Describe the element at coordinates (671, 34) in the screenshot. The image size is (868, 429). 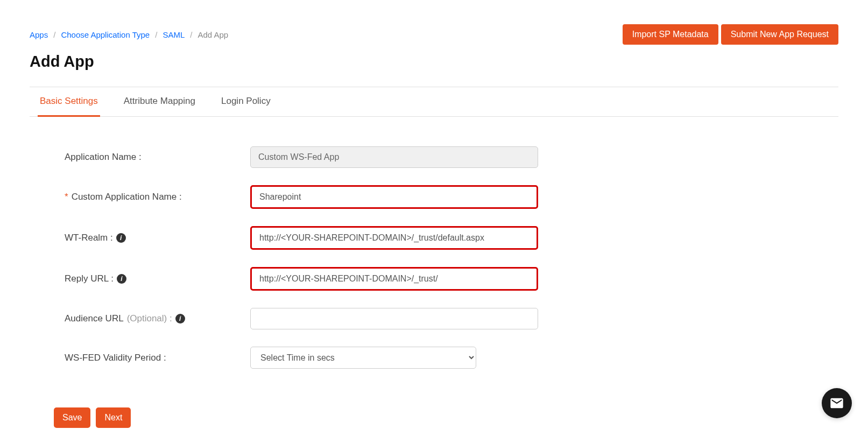
I see `import-sp-metadata-button: Import SP Metadata` at that location.